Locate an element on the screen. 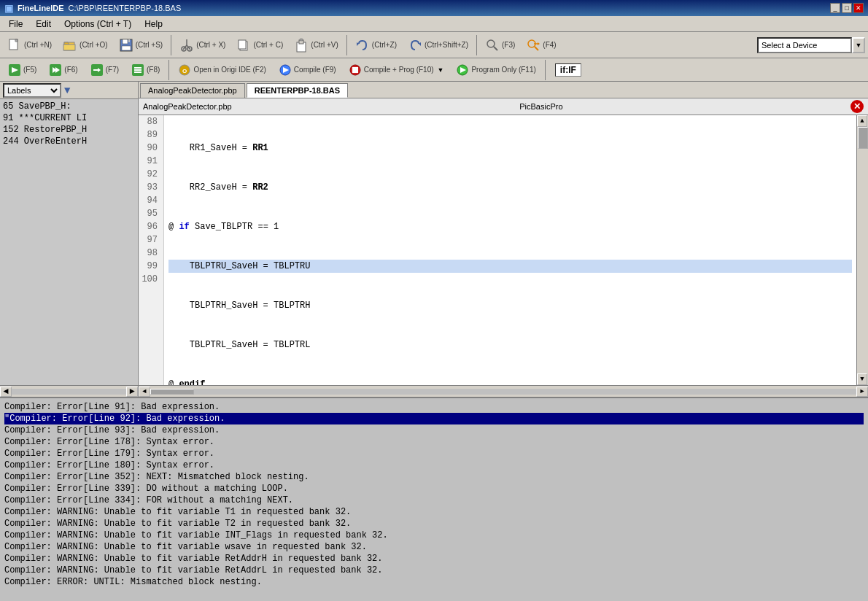 This screenshot has width=868, height=601. copy-label: (Ctrl + C) is located at coordinates (268, 45).